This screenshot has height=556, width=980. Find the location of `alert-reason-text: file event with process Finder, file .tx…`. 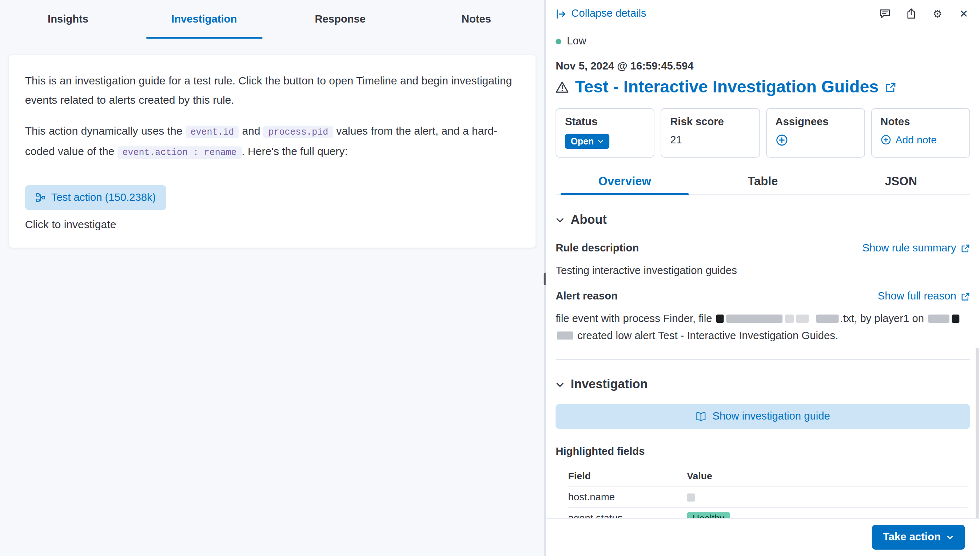

alert-reason-text: file event with process Finder, file .tx… is located at coordinates (763, 327).